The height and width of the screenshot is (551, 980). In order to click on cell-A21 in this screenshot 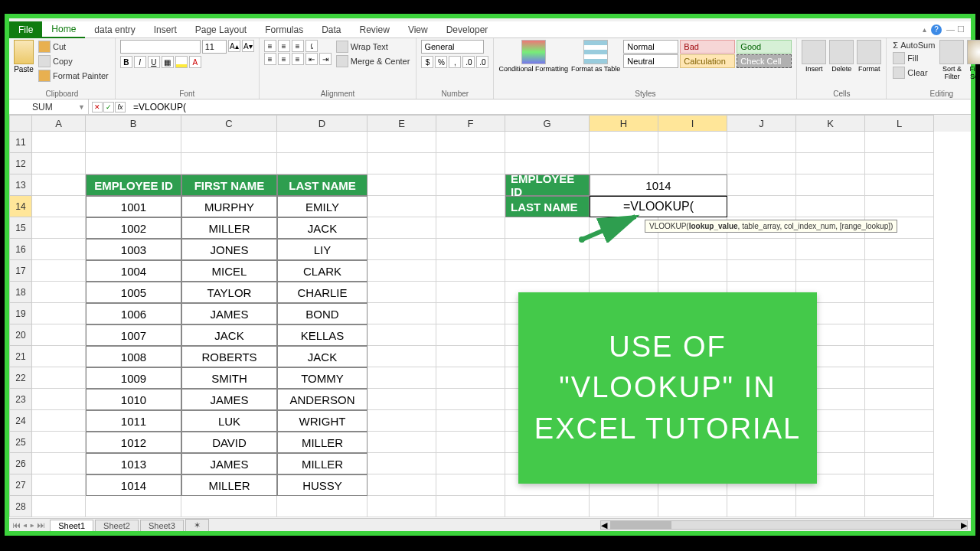, I will do `click(59, 357)`.